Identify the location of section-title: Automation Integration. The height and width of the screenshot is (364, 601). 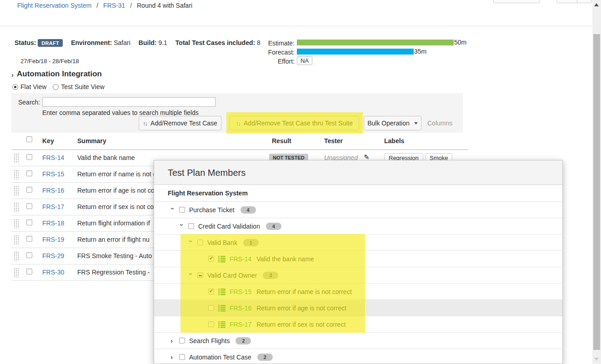
(59, 74).